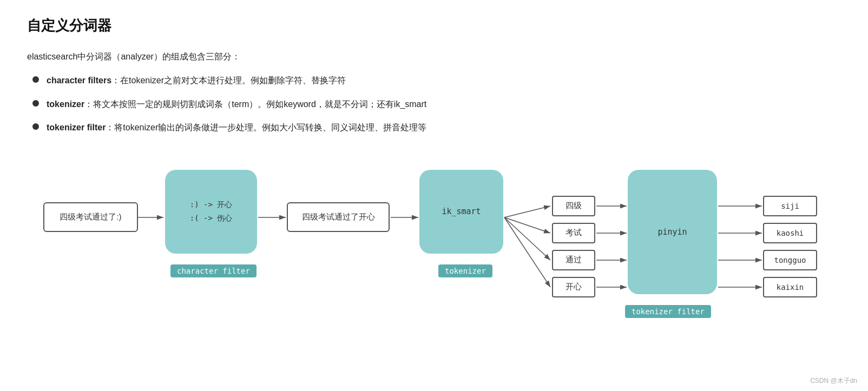 The height and width of the screenshot is (391, 868). I want to click on after-char-filter-box: 四级考试通过了开心, so click(338, 217).